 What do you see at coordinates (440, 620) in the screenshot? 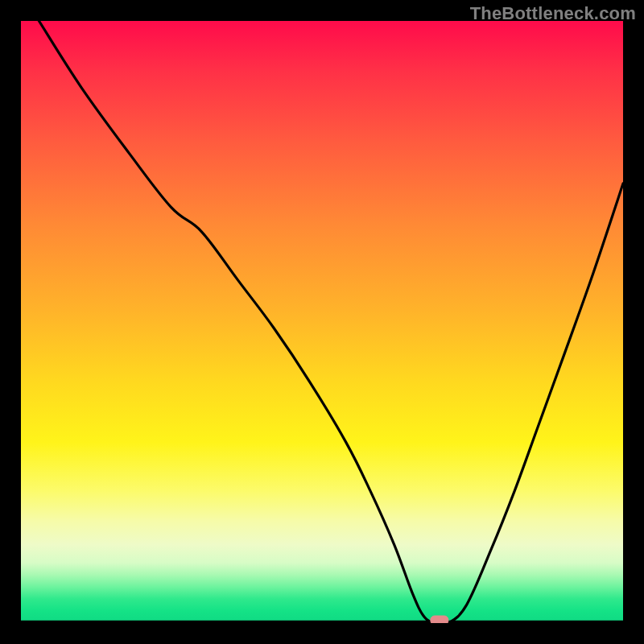
I see `optimal-marker` at bounding box center [440, 620].